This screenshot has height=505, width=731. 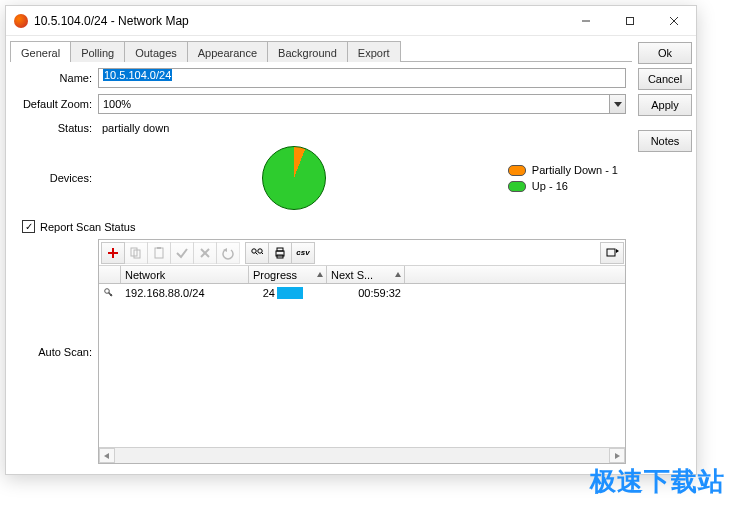 What do you see at coordinates (517, 186) in the screenshot?
I see `swatch-green-icon` at bounding box center [517, 186].